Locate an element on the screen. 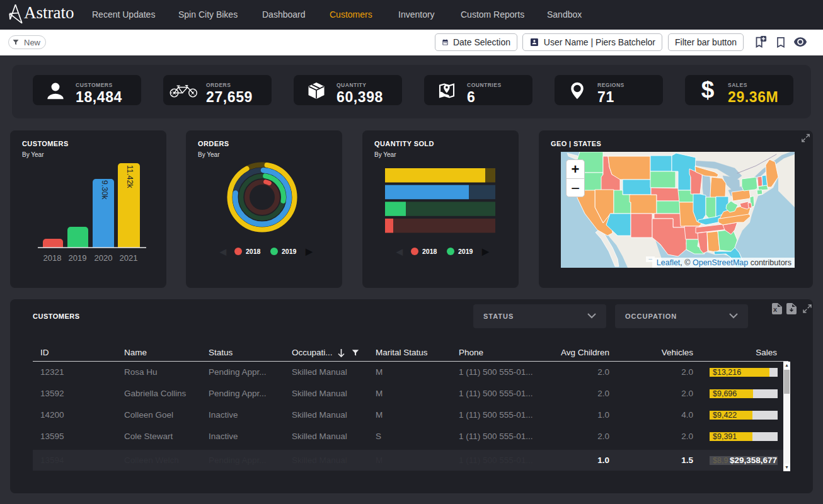 The image size is (823, 504). svg-text: 2018 is located at coordinates (53, 258).